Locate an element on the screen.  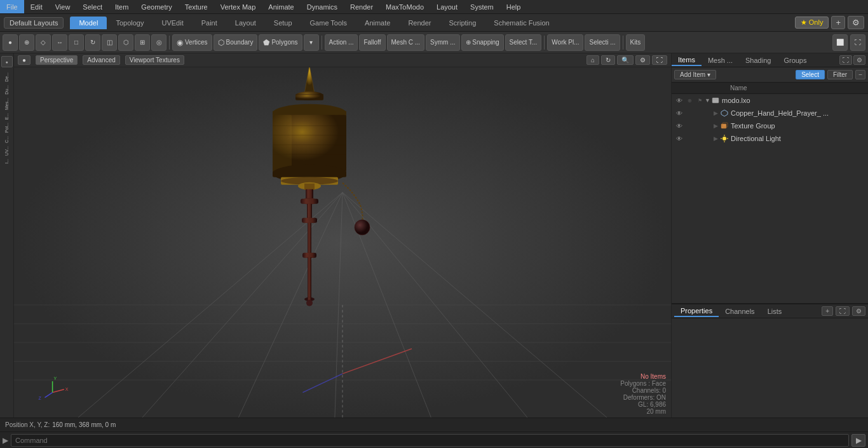
expand-copper: ▶ is located at coordinates (717, 113).